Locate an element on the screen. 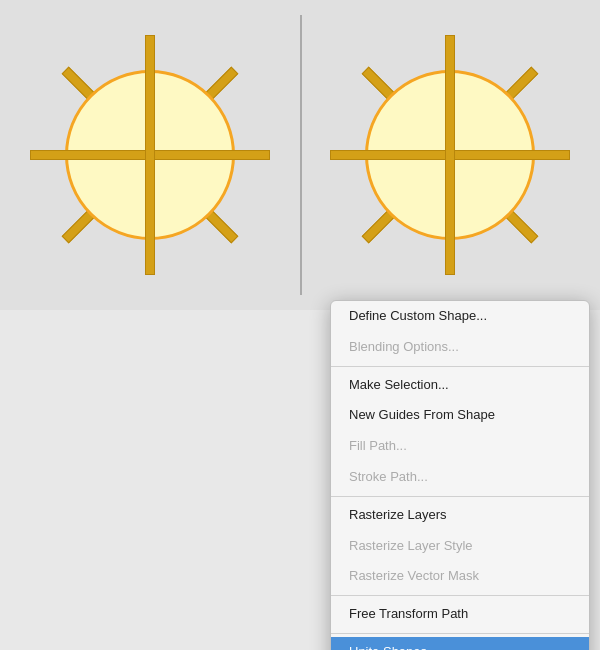  menu-item-make-selection: Make Selection... is located at coordinates (460, 386).